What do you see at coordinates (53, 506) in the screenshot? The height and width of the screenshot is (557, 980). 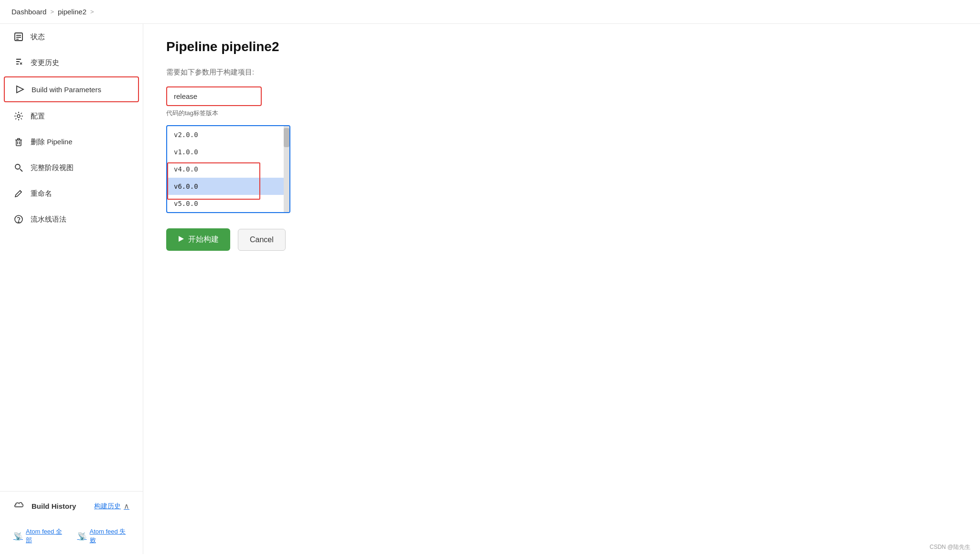 I see `build-history-label: Build History` at bounding box center [53, 506].